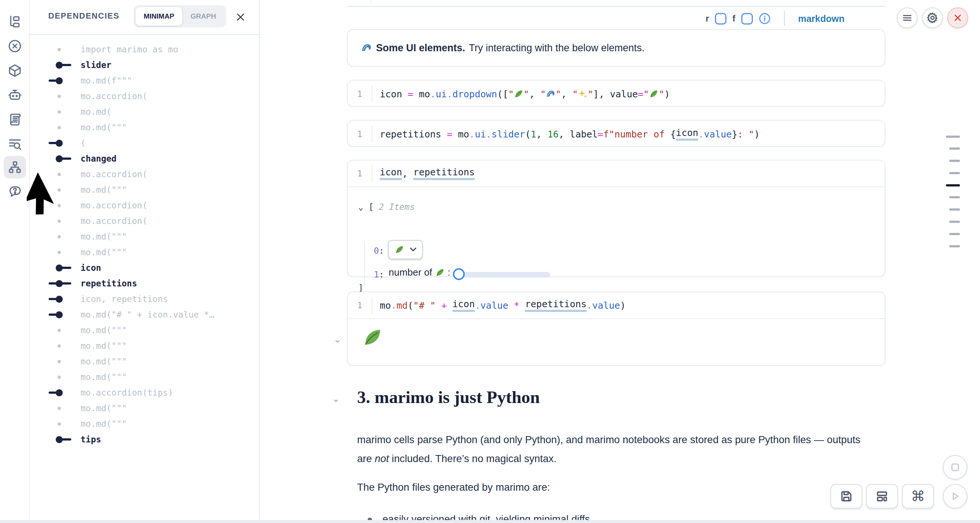 Image resolution: width=980 pixels, height=523 pixels. I want to click on minimap-item-label: mo.md("# " + icon.value *…, so click(148, 314).